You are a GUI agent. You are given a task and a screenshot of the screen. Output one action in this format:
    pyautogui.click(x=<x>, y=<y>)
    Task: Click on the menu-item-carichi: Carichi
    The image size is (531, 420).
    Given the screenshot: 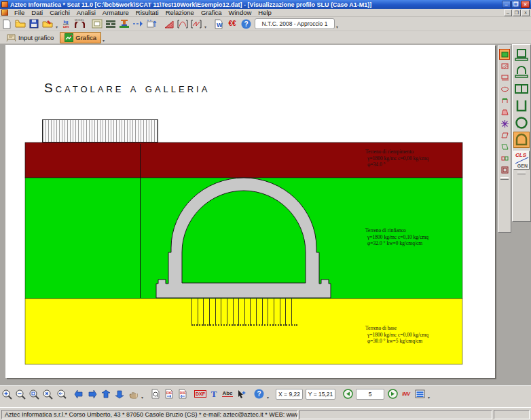 What is the action you would take?
    pyautogui.click(x=60, y=12)
    